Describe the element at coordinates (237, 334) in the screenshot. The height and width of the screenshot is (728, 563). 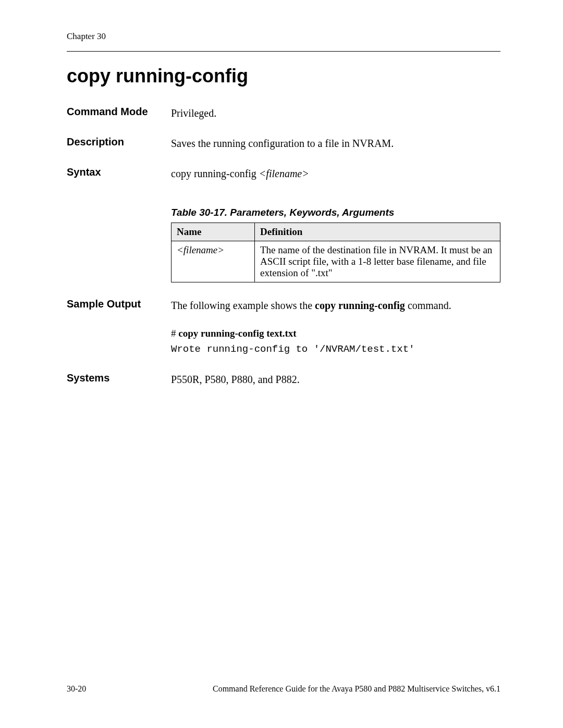
I see `code-cmd: copy running-config text.txt` at that location.